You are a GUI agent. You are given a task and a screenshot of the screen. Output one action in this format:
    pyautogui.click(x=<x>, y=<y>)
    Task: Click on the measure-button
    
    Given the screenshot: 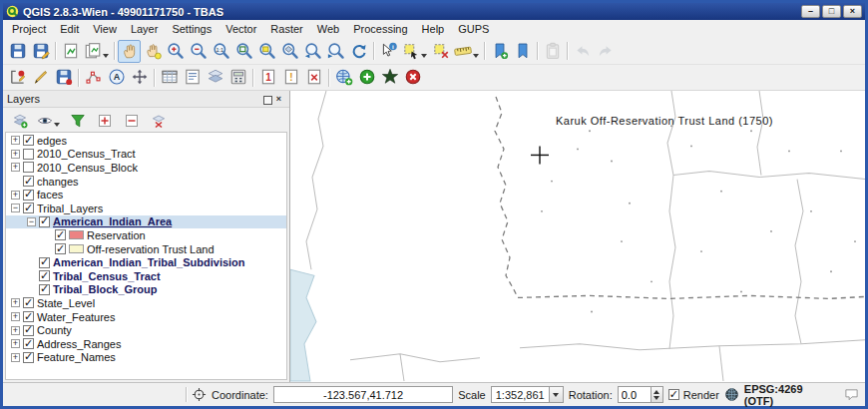 What is the action you would take?
    pyautogui.click(x=467, y=52)
    